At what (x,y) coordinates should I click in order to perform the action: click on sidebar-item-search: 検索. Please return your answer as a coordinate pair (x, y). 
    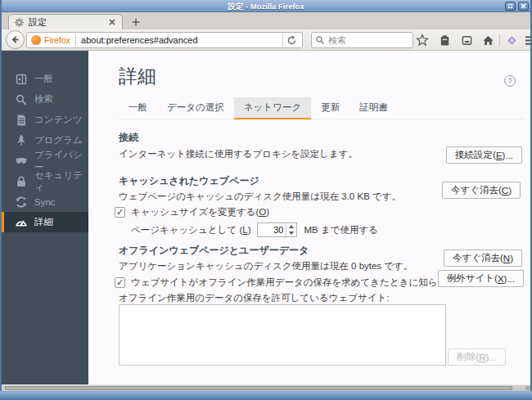
    Looking at the image, I should click on (45, 100).